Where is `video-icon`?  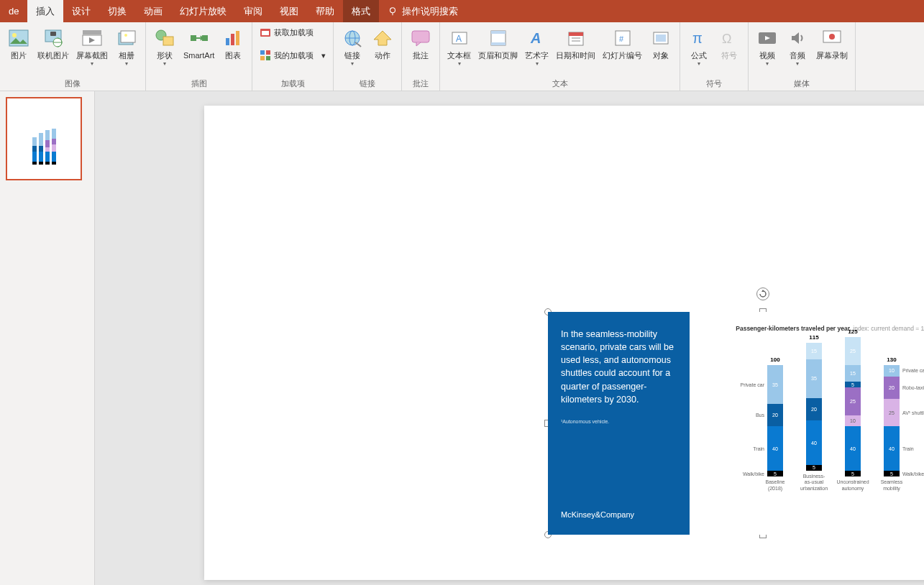
video-icon is located at coordinates (767, 38).